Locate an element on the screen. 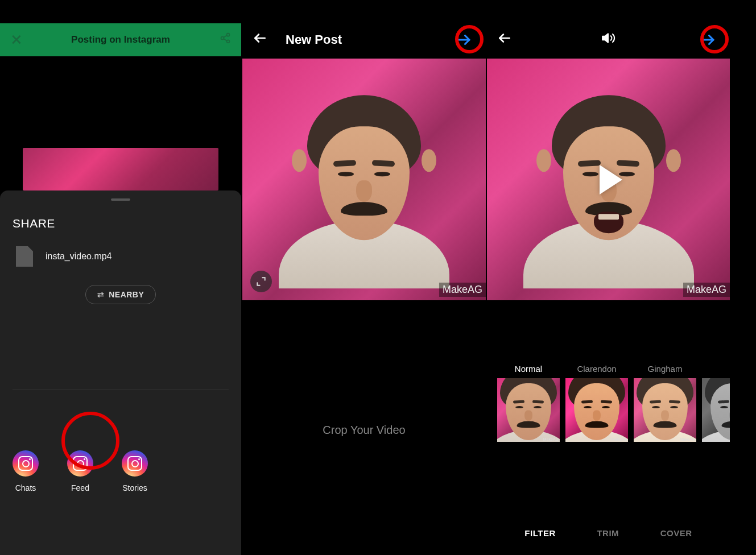 This screenshot has width=756, height=555. share-target-chats: Chats is located at coordinates (26, 471).